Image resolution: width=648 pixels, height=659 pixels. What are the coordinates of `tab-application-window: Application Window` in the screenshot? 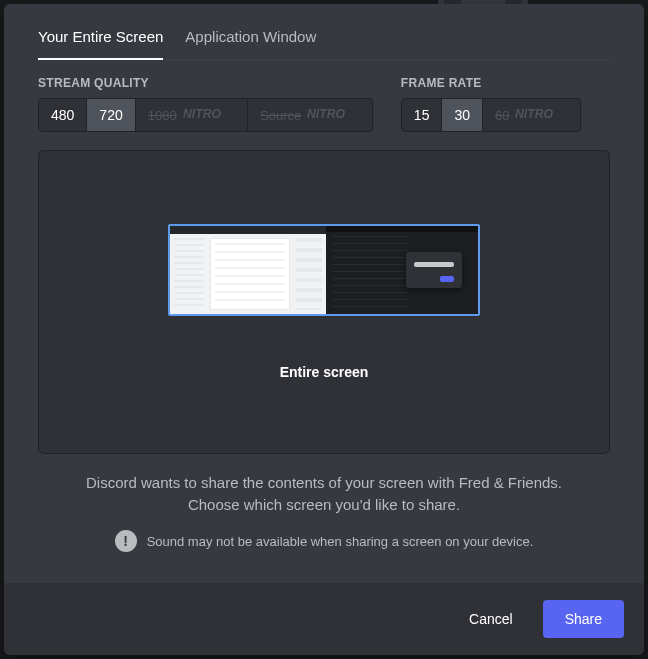 It's located at (250, 42).